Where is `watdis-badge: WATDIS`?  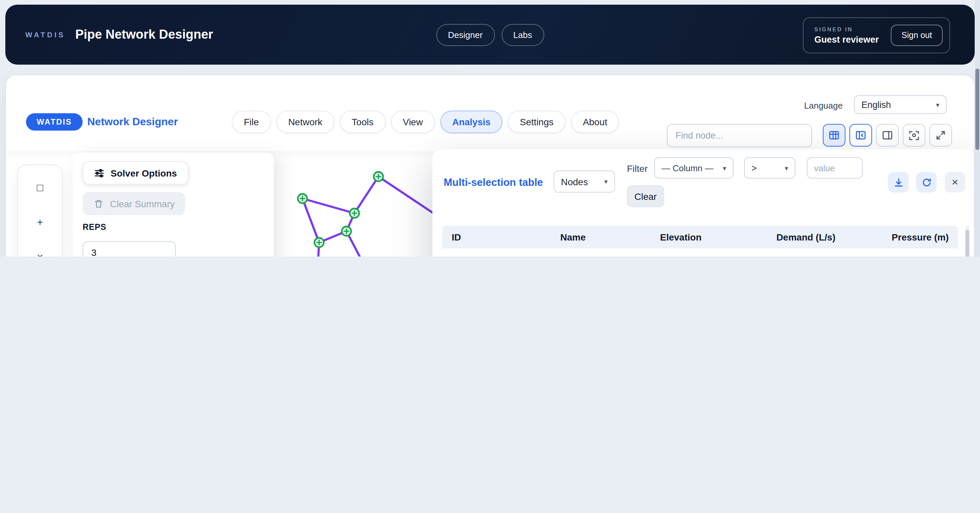 watdis-badge: WATDIS is located at coordinates (54, 122).